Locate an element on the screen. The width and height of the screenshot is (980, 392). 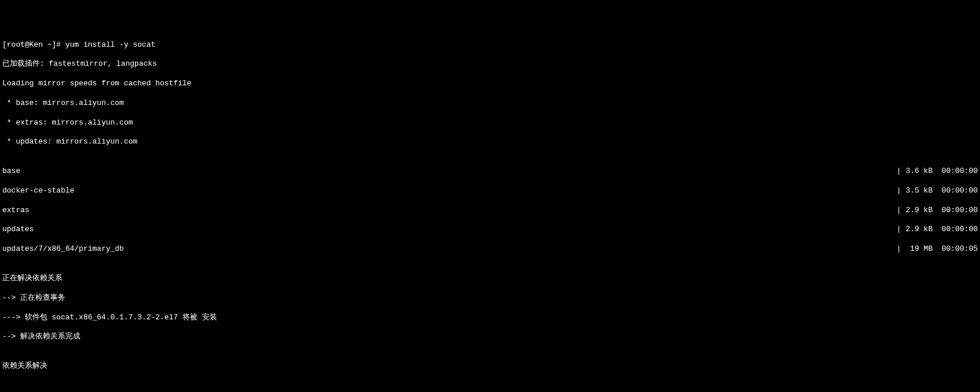
repo-name: base is located at coordinates (12, 172).